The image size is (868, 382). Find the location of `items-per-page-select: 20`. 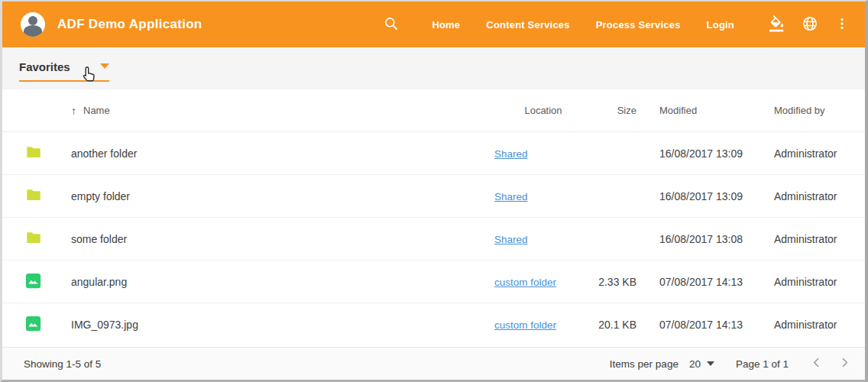

items-per-page-select: 20 is located at coordinates (701, 364).